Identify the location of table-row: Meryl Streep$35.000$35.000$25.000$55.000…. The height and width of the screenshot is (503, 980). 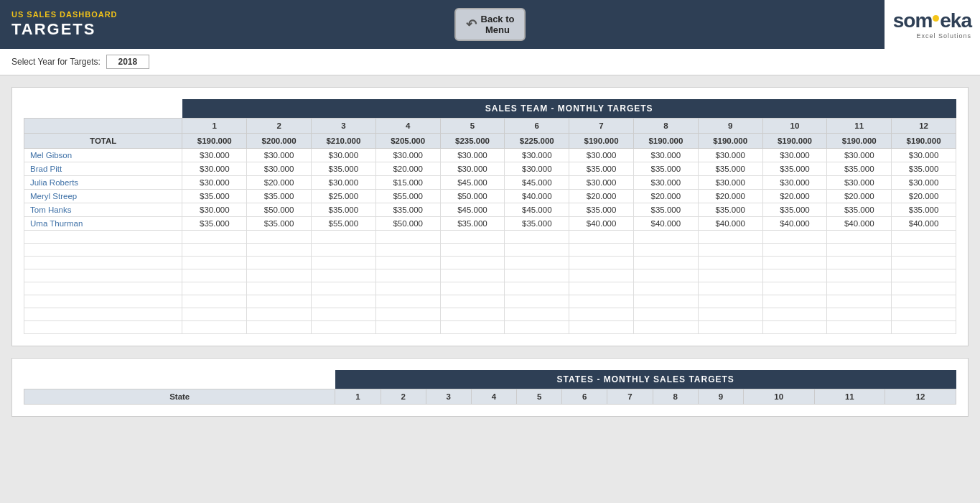
(490, 197).